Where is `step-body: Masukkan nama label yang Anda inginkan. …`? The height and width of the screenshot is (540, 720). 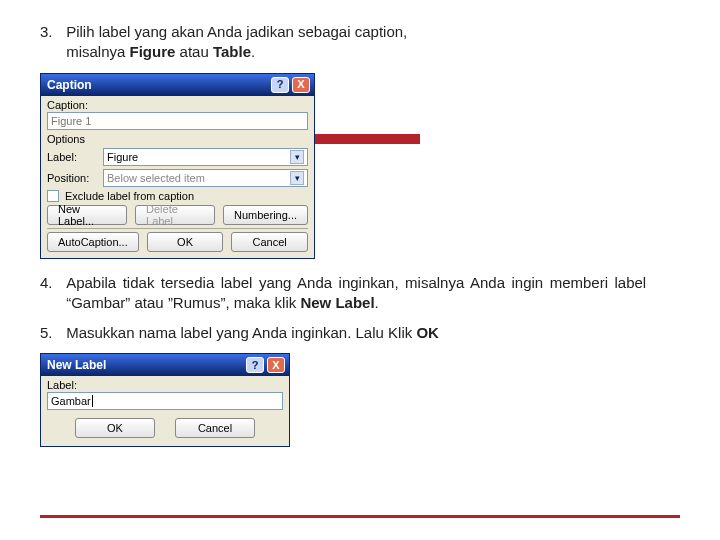
step-body: Masukkan nama label yang Anda inginkan. … is located at coordinates (356, 333).